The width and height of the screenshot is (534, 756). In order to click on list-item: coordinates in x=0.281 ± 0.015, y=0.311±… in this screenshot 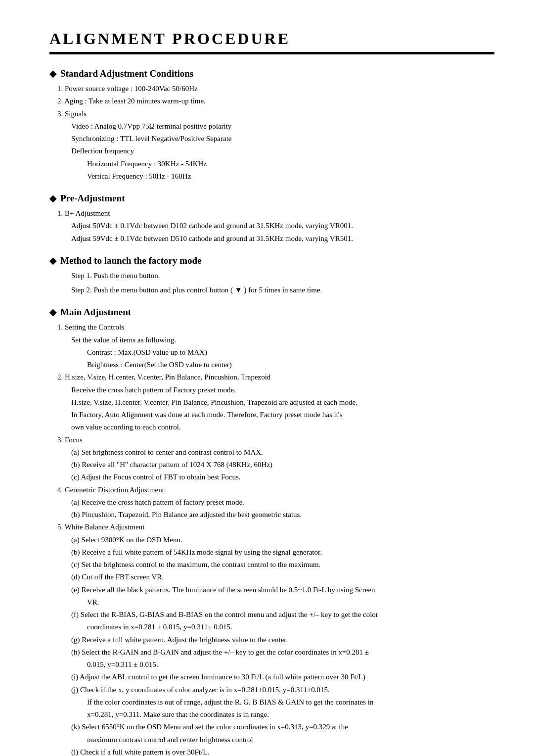, I will do `click(291, 627)`.